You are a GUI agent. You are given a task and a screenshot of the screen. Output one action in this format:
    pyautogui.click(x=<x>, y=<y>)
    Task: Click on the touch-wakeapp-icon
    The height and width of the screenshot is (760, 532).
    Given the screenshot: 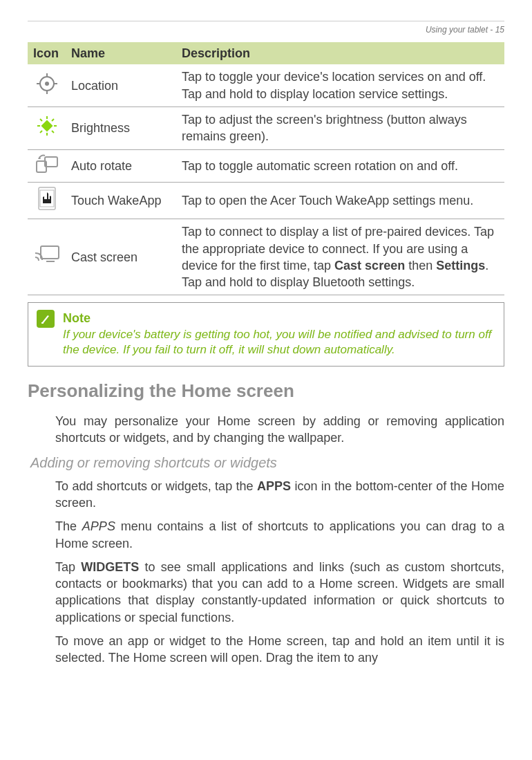 What is the action you would take?
    pyautogui.click(x=47, y=201)
    